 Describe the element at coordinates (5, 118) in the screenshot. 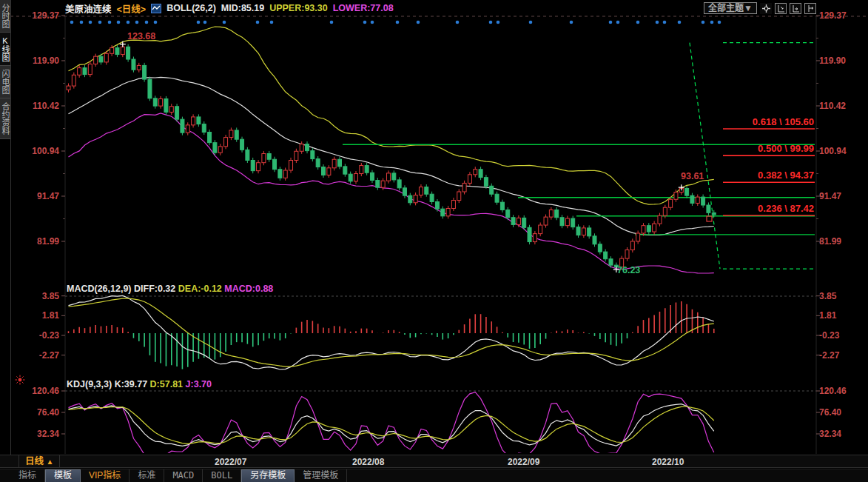

I see `sidebar-item-4: 合约资料` at that location.